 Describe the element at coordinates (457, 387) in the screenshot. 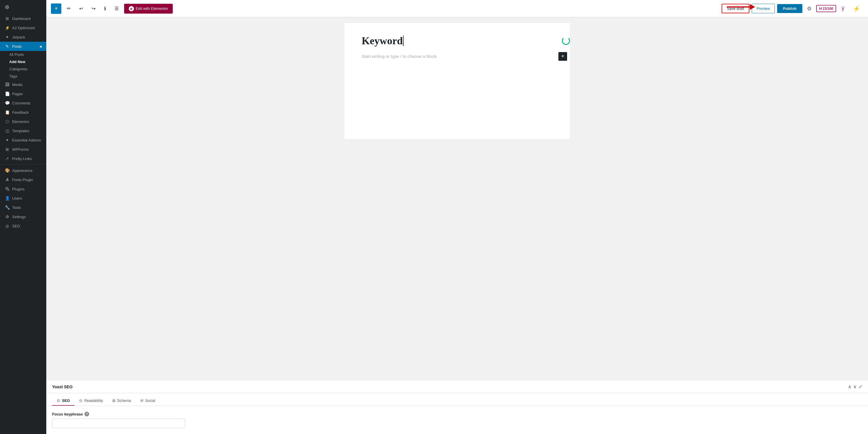

I see `yoast-panel-header: Yoast SEO ∧ ∨ ⤢` at that location.